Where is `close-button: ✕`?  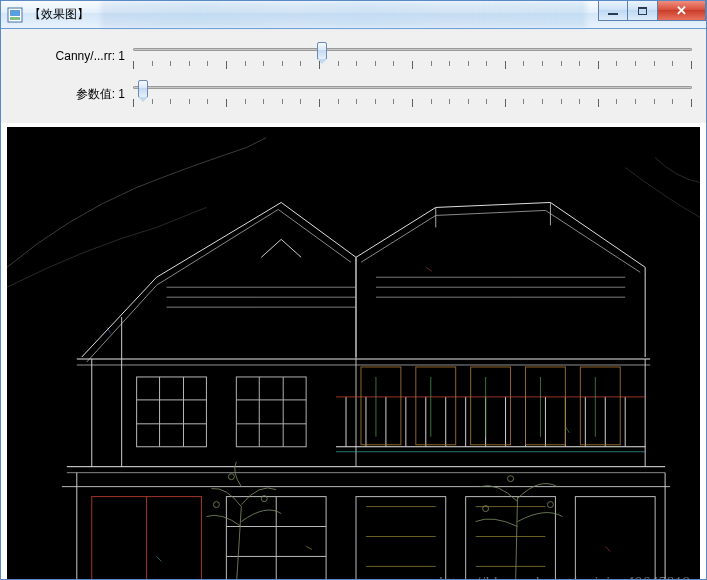
close-button: ✕ is located at coordinates (682, 11).